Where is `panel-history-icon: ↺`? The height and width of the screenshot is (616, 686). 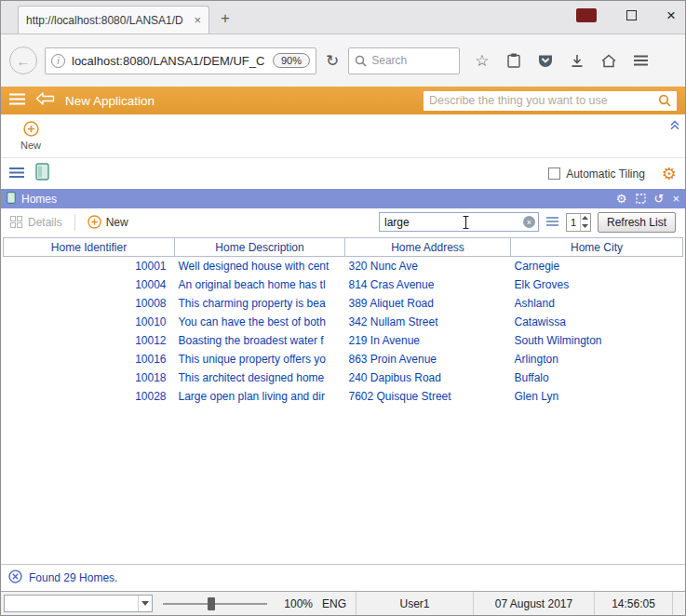
panel-history-icon: ↺ is located at coordinates (659, 199).